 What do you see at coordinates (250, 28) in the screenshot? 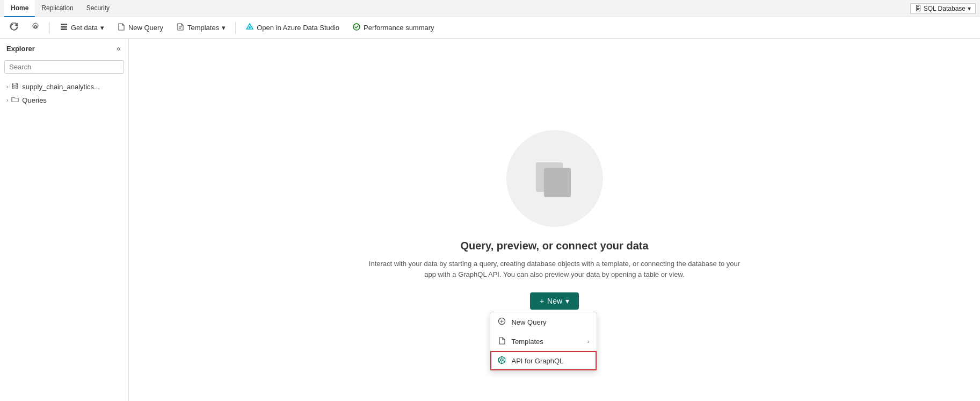
I see `azure-icon` at bounding box center [250, 28].